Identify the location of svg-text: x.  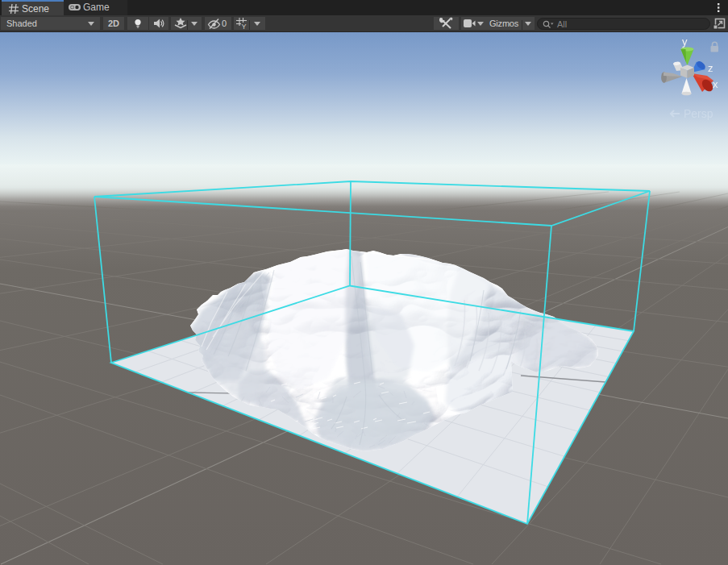
(716, 84).